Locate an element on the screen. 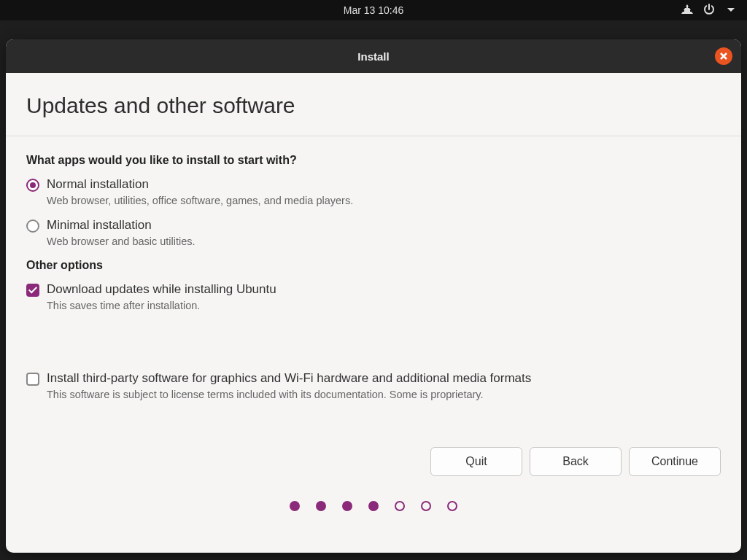  divider is located at coordinates (374, 136).